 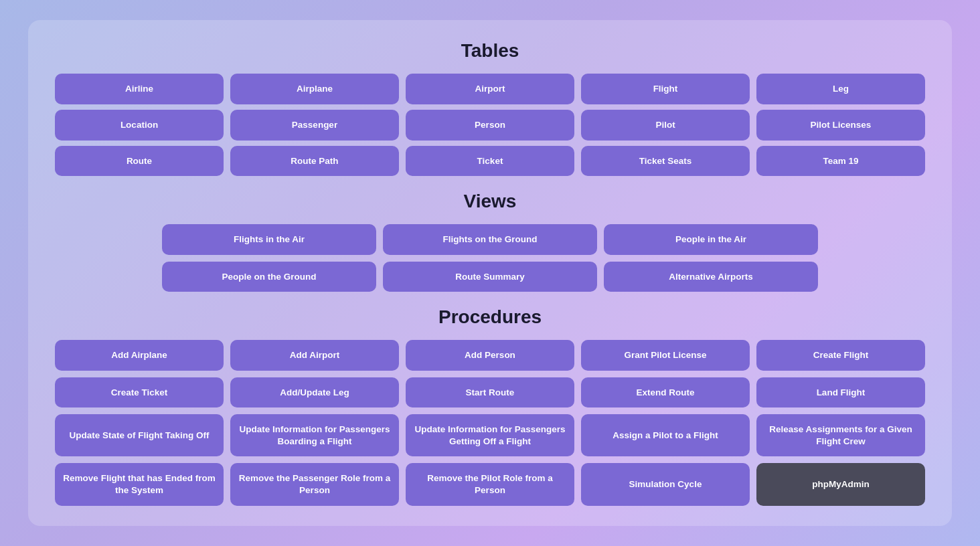 What do you see at coordinates (665, 393) in the screenshot?
I see `btn-extend-route: Extend Route` at bounding box center [665, 393].